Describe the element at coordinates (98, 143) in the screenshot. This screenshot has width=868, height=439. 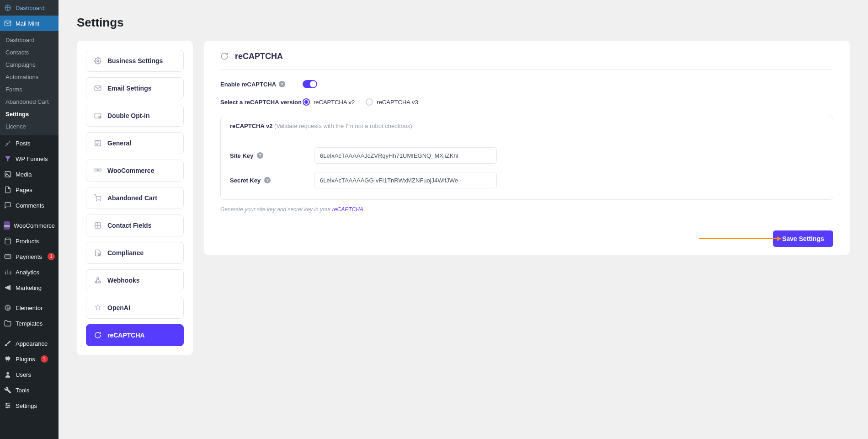
I see `general-icon` at that location.